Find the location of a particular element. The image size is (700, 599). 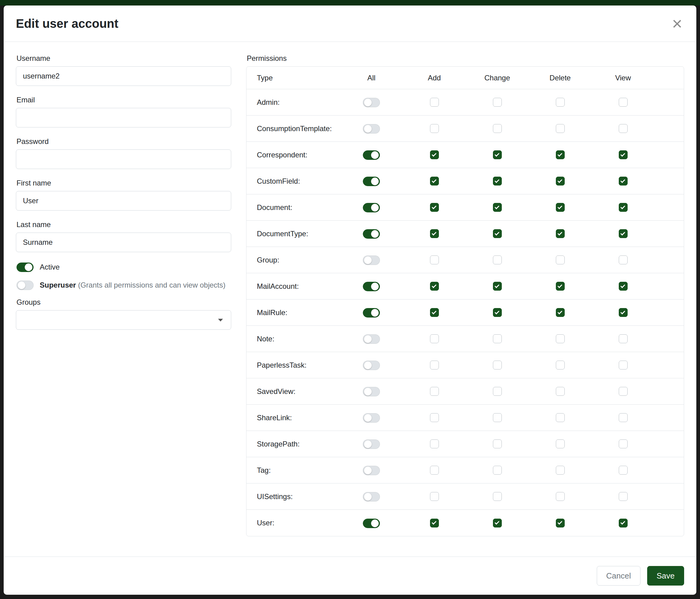

active-toggle is located at coordinates (25, 267).